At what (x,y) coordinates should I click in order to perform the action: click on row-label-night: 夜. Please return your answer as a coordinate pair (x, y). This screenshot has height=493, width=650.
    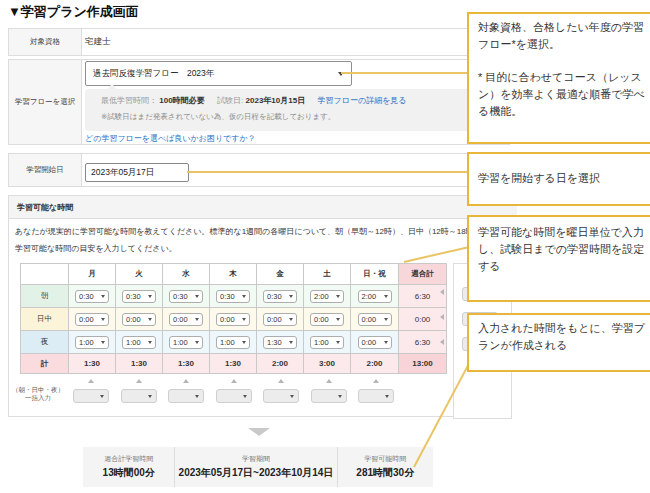
    Looking at the image, I should click on (45, 342).